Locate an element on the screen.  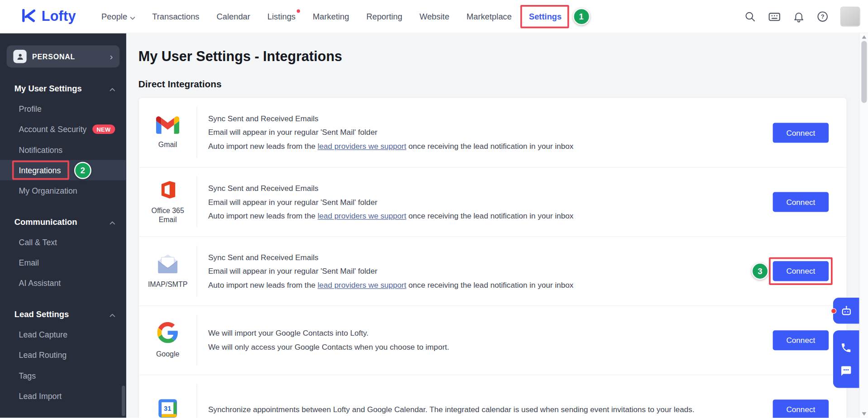
scrollbar-thumb is located at coordinates (864, 72).